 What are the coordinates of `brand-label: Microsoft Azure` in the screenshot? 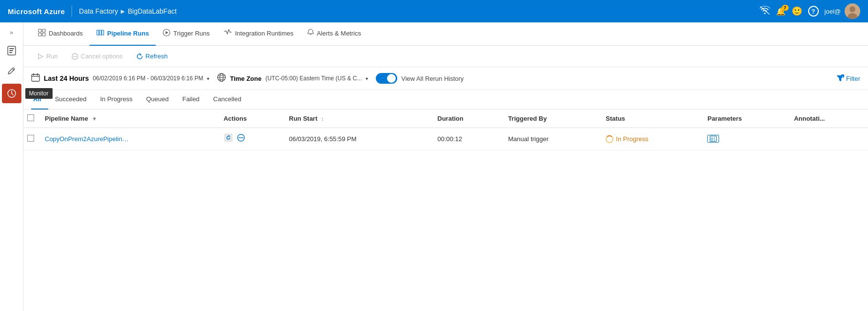 It's located at (36, 12).